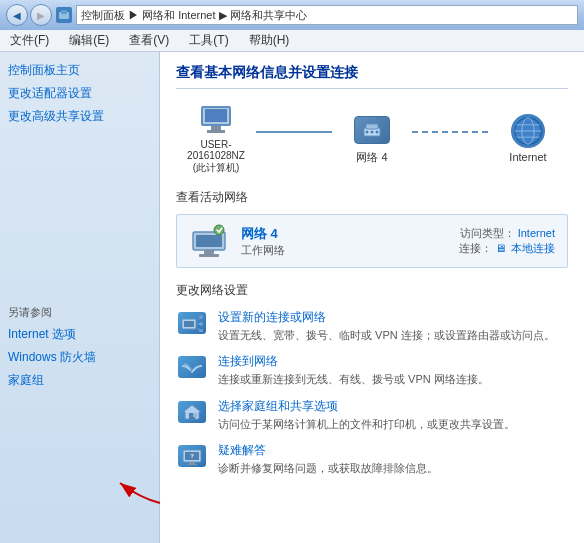  Describe the element at coordinates (41, 15) in the screenshot. I see `forward-button: ▶` at that location.